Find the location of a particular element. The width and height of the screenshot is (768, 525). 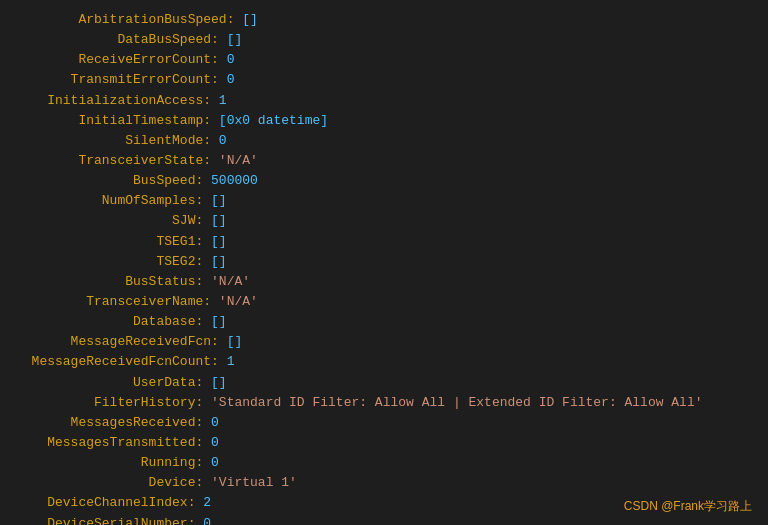

line-value: 2 is located at coordinates (203, 503).